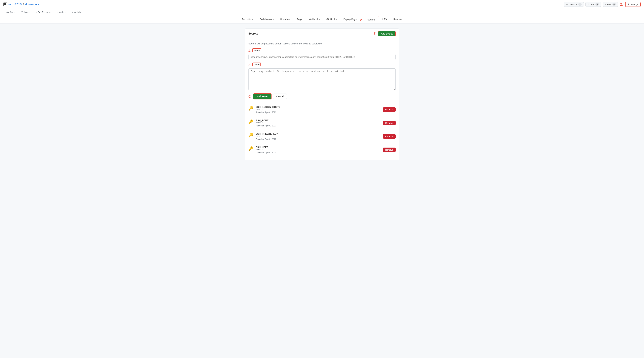  I want to click on repo-icon, so click(5, 4).